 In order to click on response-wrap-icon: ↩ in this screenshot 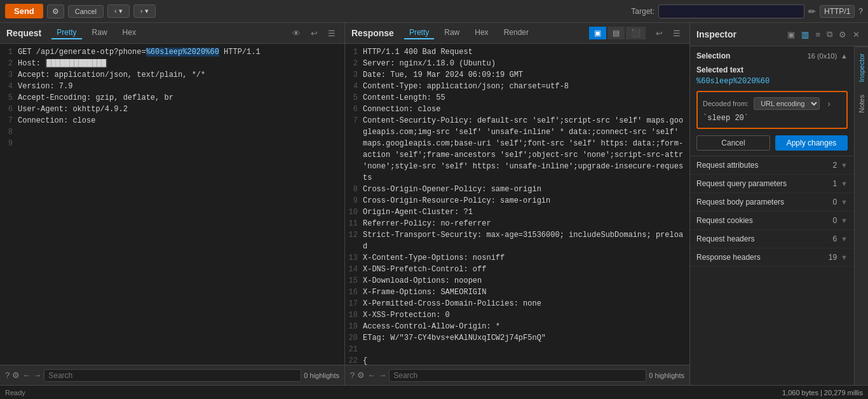, I will do `click(660, 33)`.